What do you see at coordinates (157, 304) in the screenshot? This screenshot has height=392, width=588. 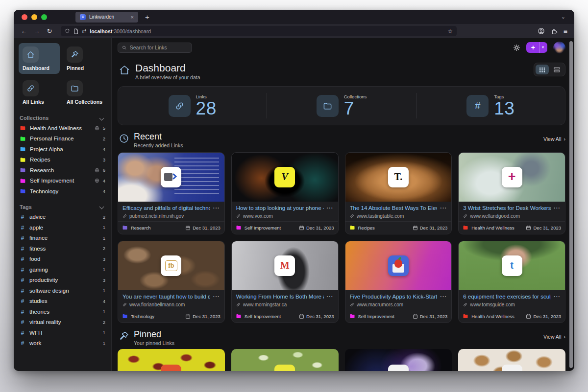 I see `link-url: www.florianbellmann.com` at bounding box center [157, 304].